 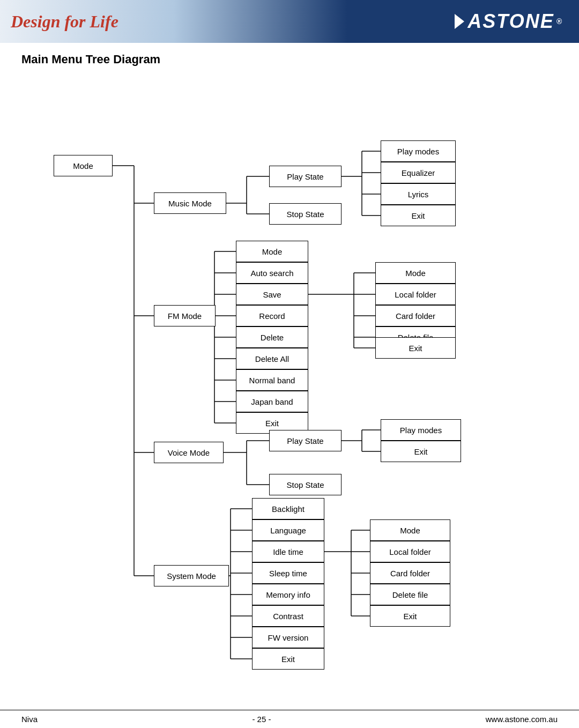 I want to click on delete-box: Delete, so click(x=272, y=337).